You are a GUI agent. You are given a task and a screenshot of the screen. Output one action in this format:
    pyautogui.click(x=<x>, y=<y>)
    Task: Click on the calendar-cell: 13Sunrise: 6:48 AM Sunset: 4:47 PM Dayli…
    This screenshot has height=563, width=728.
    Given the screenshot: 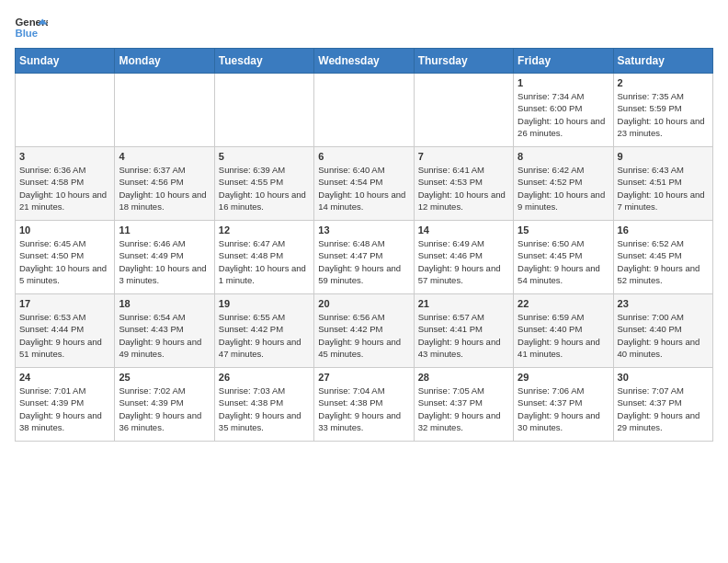 What is the action you would take?
    pyautogui.click(x=364, y=258)
    